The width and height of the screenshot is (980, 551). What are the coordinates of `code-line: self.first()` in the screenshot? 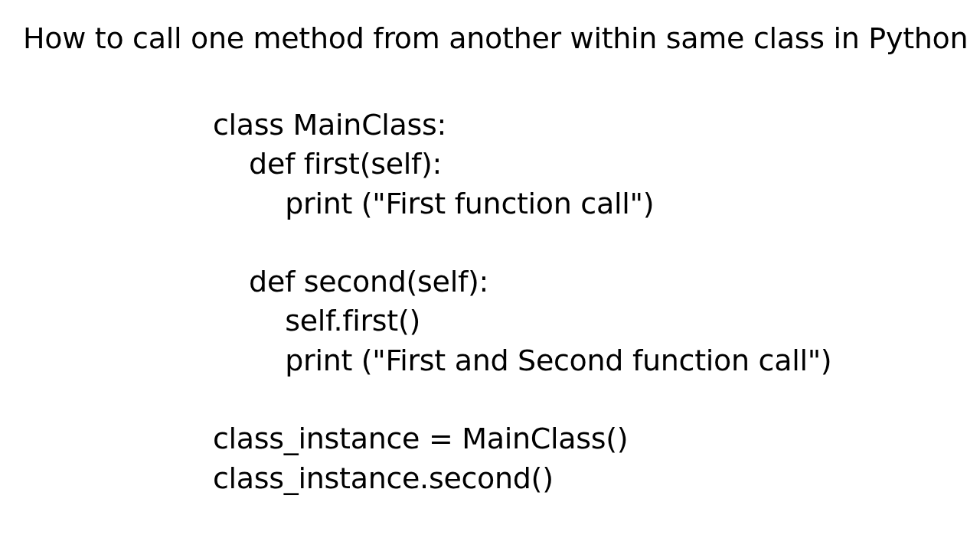 It's located at (317, 321).